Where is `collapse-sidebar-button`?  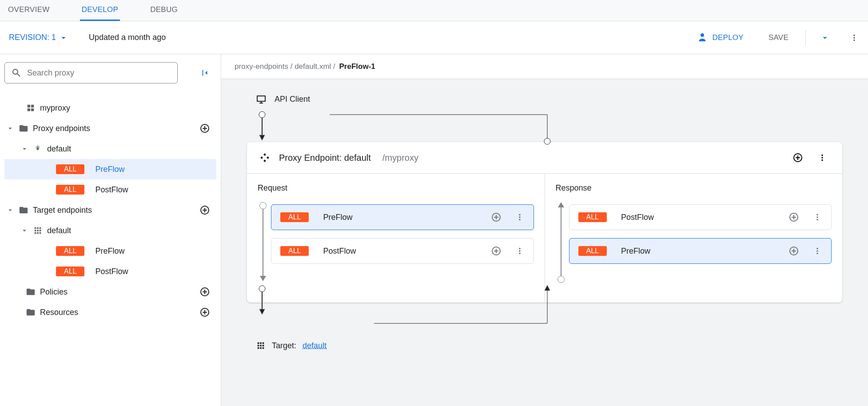
collapse-sidebar-button is located at coordinates (205, 73).